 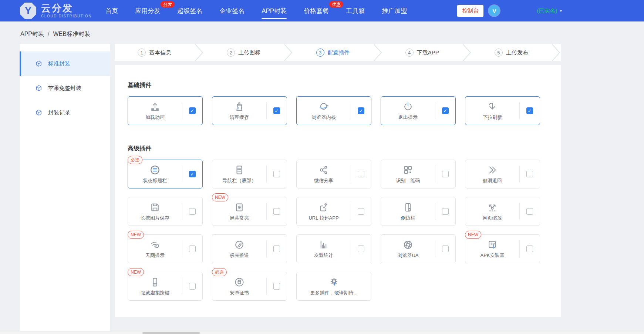 What do you see at coordinates (334, 174) in the screenshot?
I see `plugin-card: 微信分享` at bounding box center [334, 174].